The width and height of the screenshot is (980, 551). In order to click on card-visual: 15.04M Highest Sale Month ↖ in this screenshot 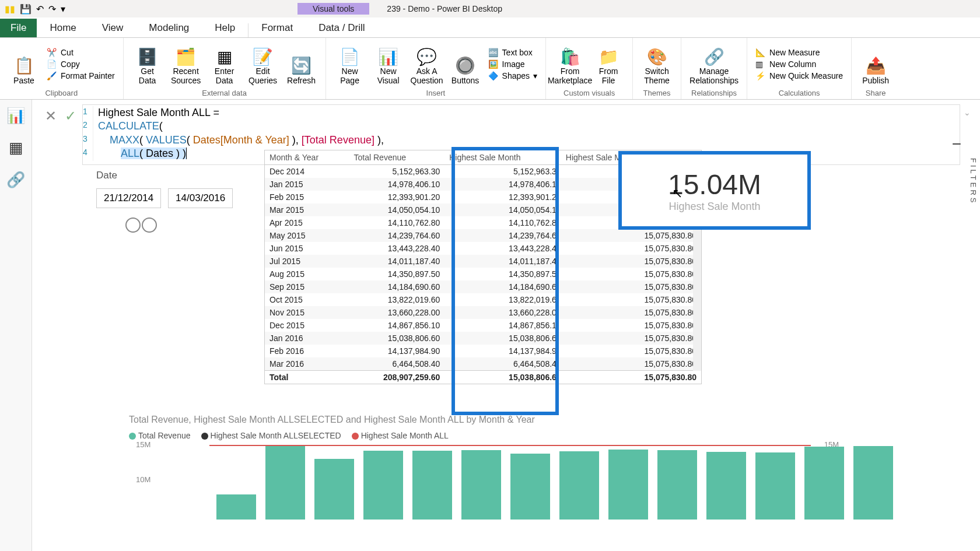, I will do `click(715, 190)`.